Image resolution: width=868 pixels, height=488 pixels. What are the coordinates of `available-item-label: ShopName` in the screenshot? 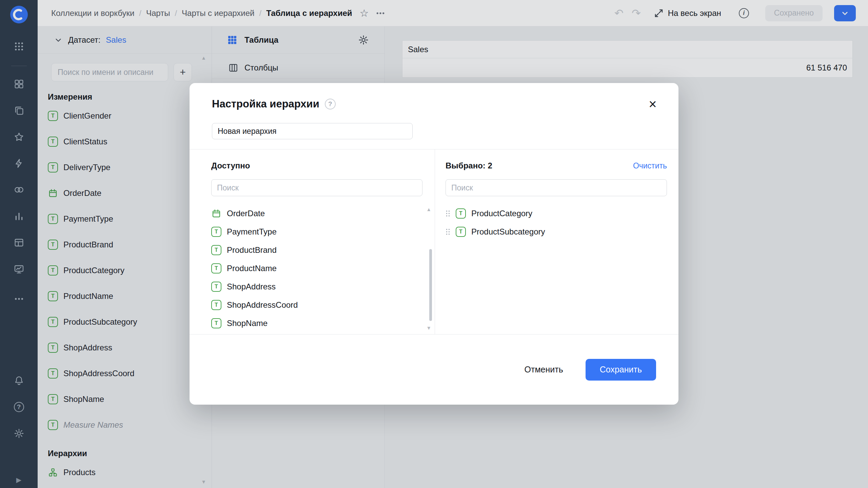 It's located at (247, 323).